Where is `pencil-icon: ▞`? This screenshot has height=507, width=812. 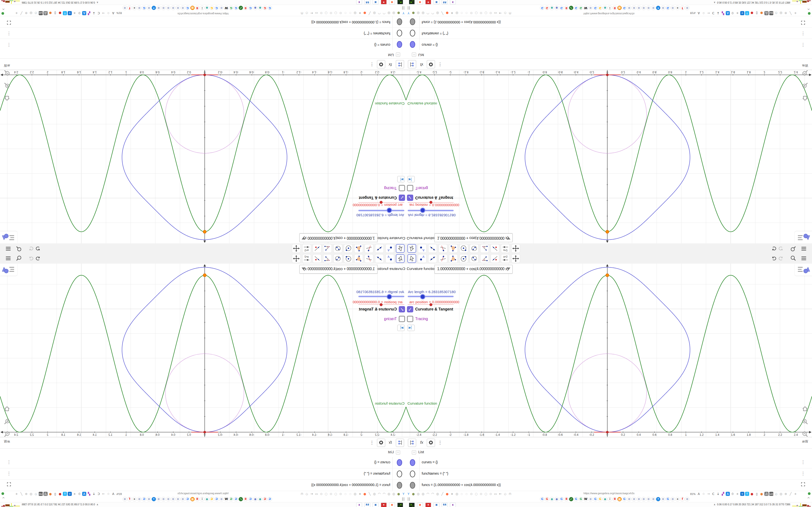 pencil-icon: ▞ is located at coordinates (723, 494).